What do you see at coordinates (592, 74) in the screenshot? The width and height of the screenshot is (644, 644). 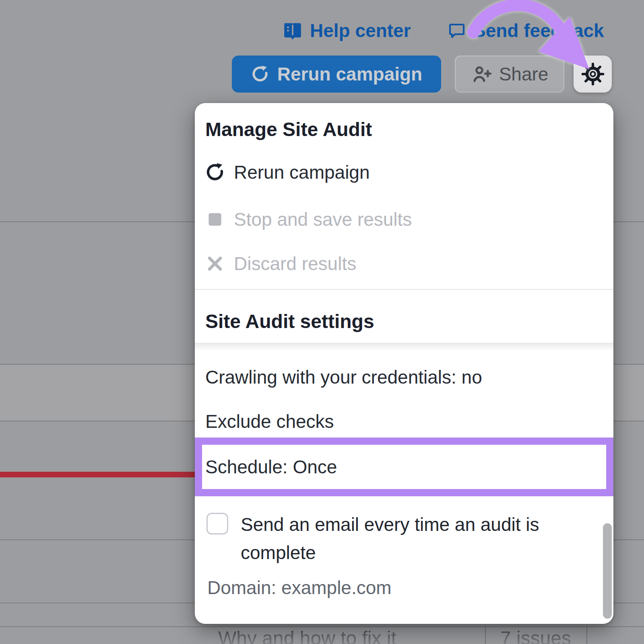 I see `settings-gear-button` at bounding box center [592, 74].